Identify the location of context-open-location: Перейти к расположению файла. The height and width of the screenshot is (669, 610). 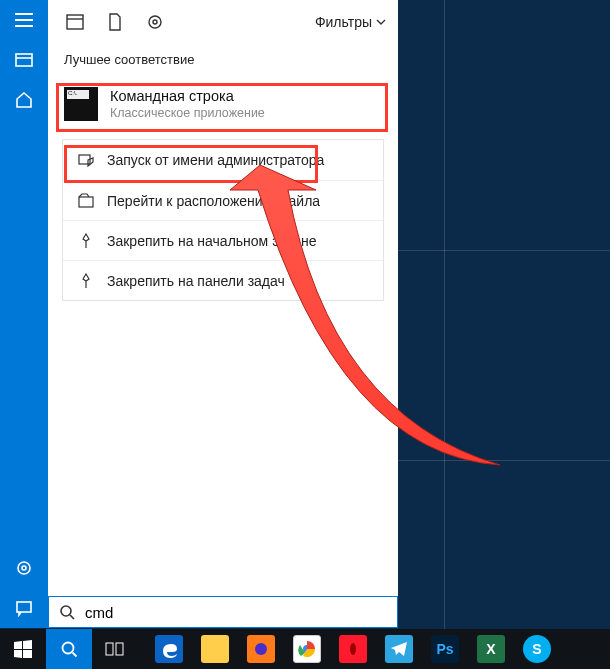
(223, 200).